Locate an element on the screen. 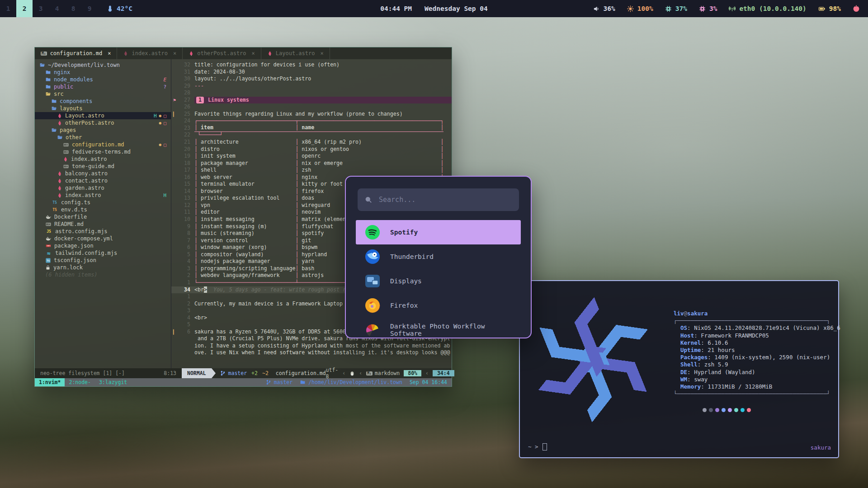 The height and width of the screenshot is (488, 868). tree-item-other: other is located at coordinates (103, 137).